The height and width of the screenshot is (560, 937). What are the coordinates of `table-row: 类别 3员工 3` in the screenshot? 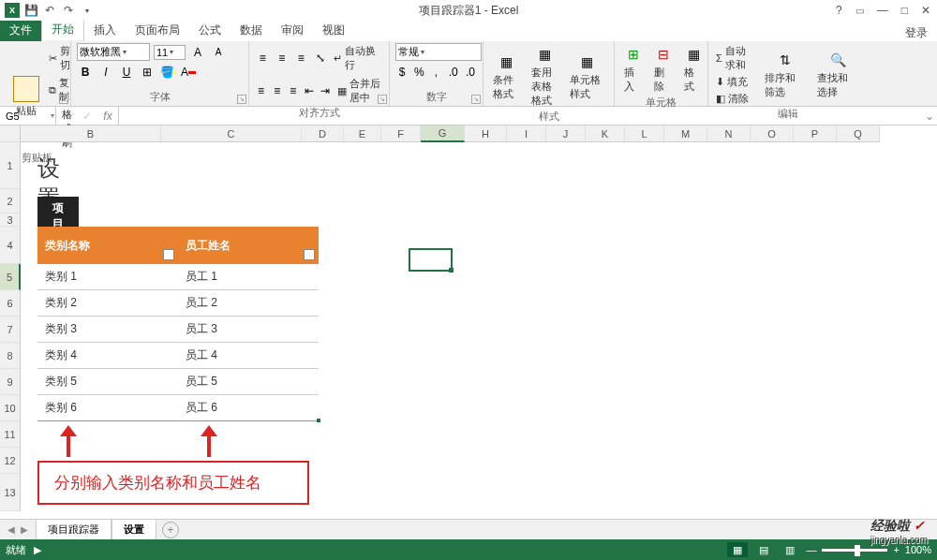 It's located at (178, 330).